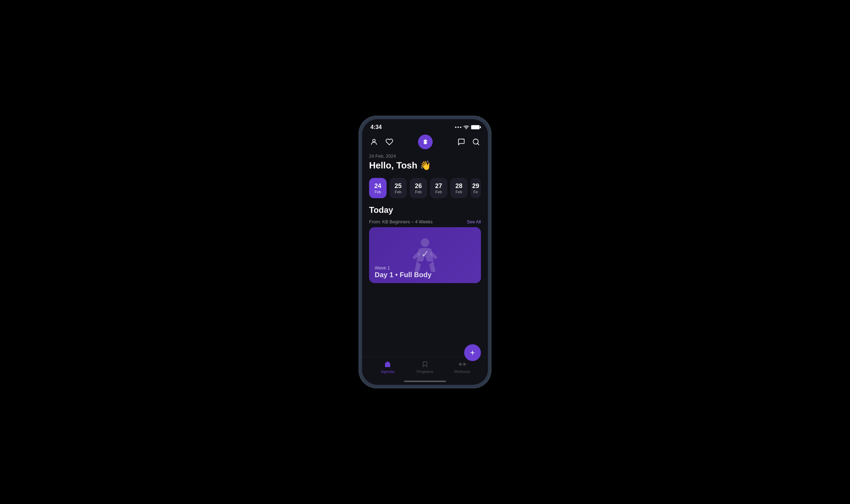 Image resolution: width=850 pixels, height=504 pixels. I want to click on workouts-icon, so click(462, 364).